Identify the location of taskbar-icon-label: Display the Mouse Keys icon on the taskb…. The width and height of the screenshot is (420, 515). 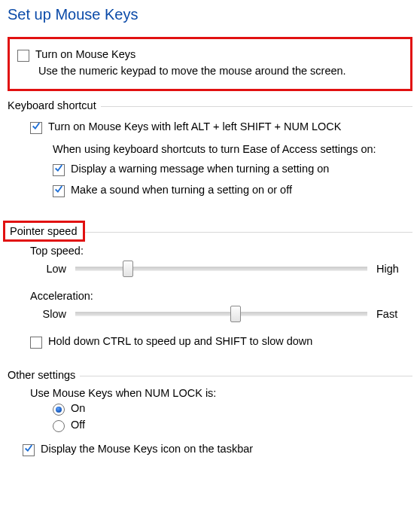
(147, 449).